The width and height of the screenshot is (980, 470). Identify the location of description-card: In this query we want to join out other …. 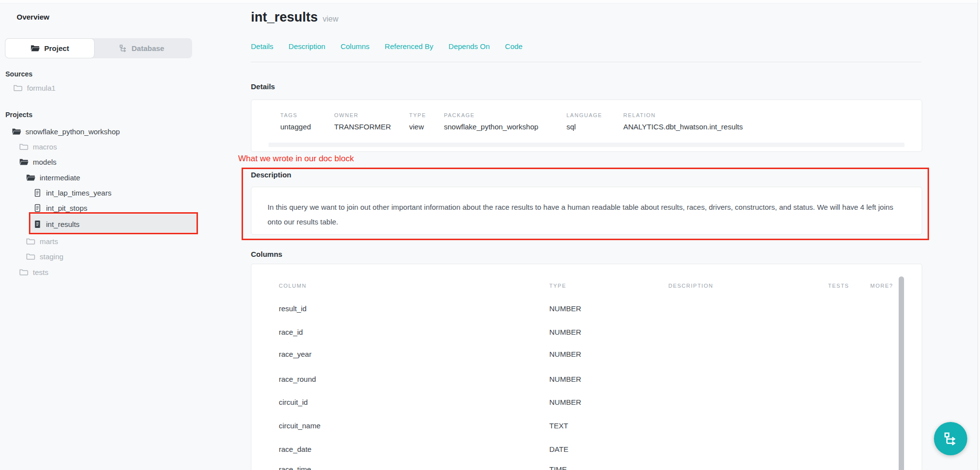
(587, 211).